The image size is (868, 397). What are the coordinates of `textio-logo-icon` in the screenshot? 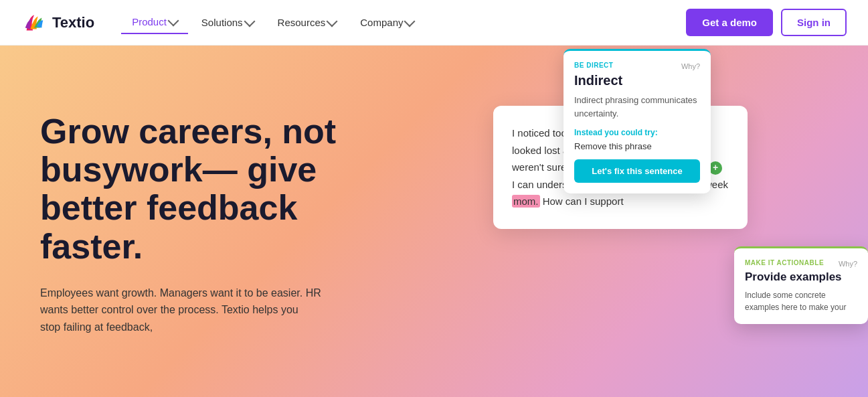 It's located at (34, 23).